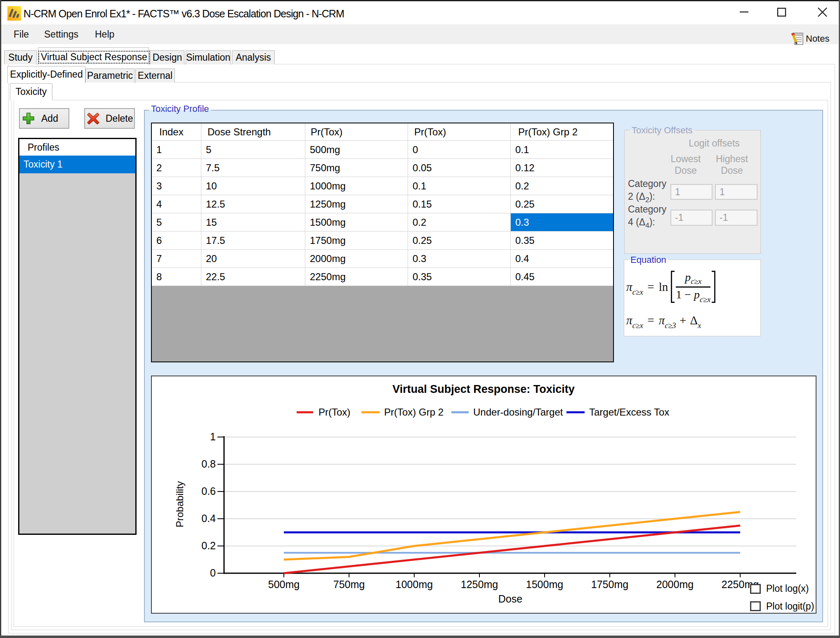 The width and height of the screenshot is (840, 638). Describe the element at coordinates (209, 546) in the screenshot. I see `svg-text: 0.2` at that location.